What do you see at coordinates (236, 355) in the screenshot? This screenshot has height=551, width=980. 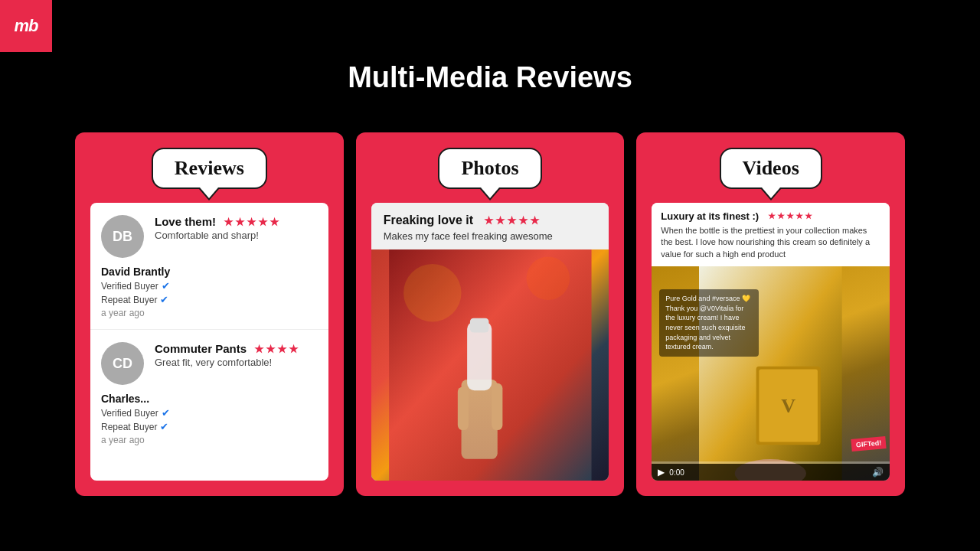 I see `review-content-2: Commuter Pants ★ ★ ★ ★ Great fit, very c…` at bounding box center [236, 355].